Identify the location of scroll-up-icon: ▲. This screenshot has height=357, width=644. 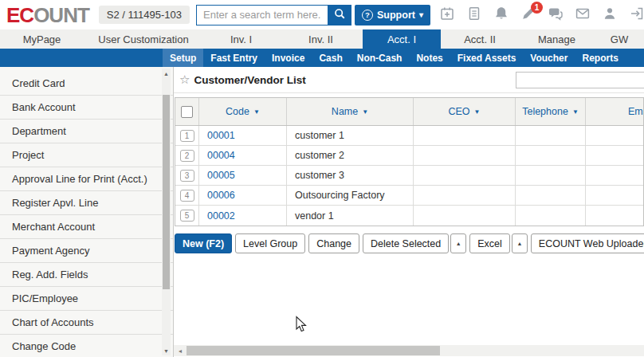
(166, 73).